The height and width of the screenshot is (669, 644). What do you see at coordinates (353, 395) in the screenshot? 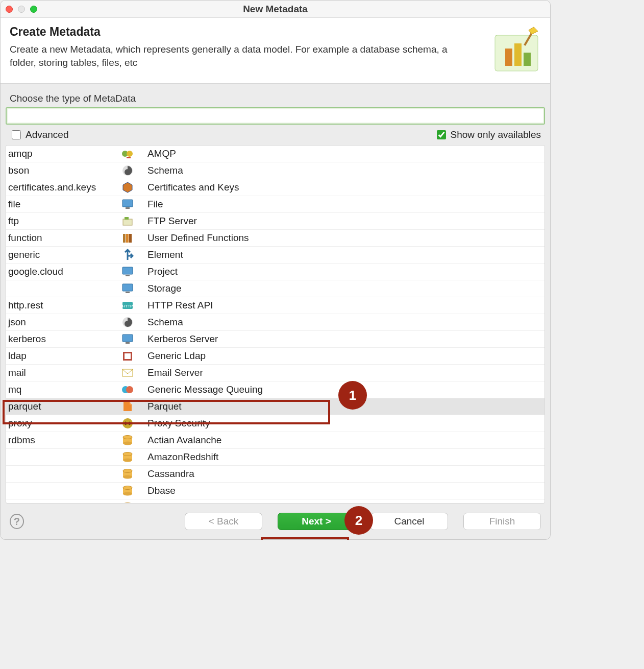
I see `annotation-badge-1: 1` at bounding box center [353, 395].